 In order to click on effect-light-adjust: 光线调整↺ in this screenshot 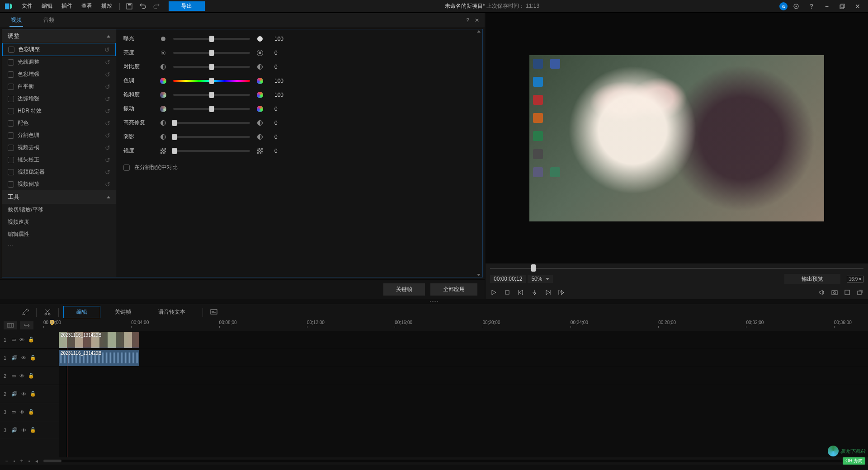, I will do `click(59, 62)`.